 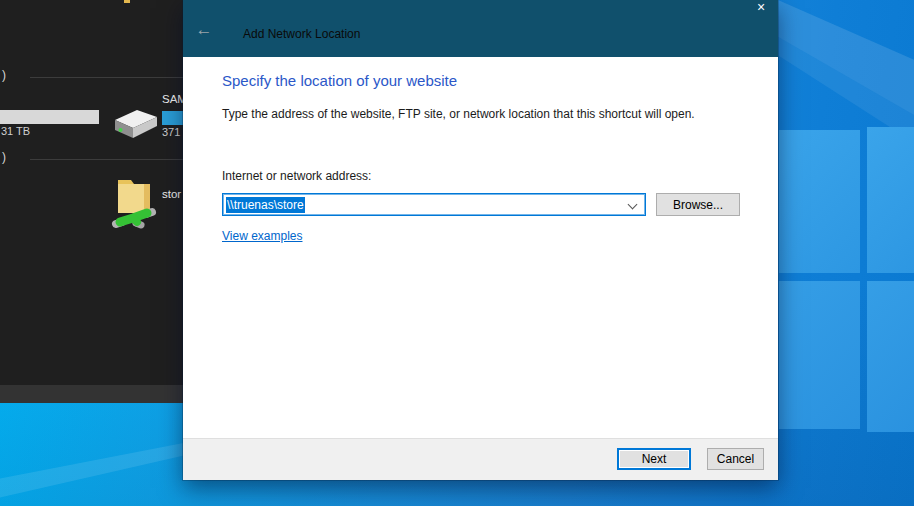 What do you see at coordinates (4, 75) in the screenshot?
I see `group-header-devices: )` at bounding box center [4, 75].